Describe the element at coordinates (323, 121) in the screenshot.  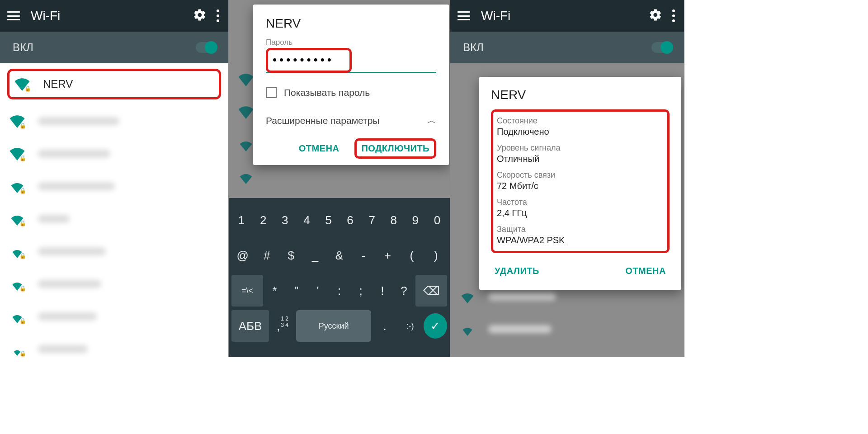
I see `advanced-label: Расширенные параметры` at that location.